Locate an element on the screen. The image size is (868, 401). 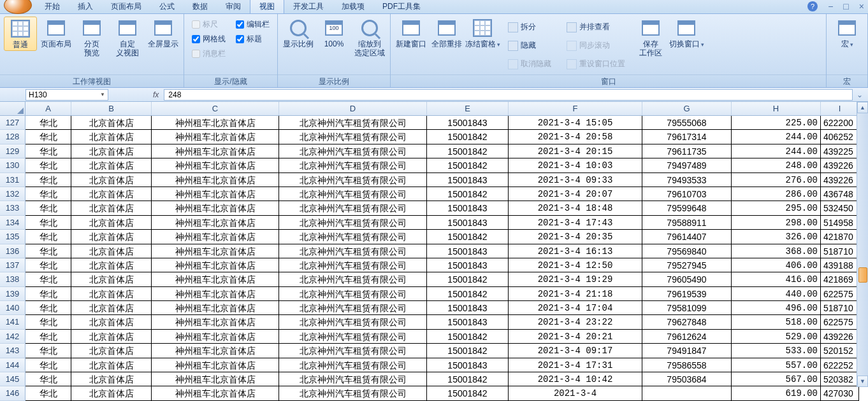
page-break-preview-button: 分页 预览 is located at coordinates (92, 38).